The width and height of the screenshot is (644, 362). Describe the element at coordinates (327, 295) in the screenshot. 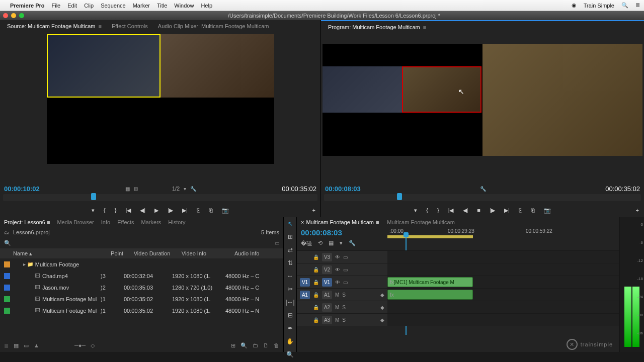

I see `track-target: A1` at that location.